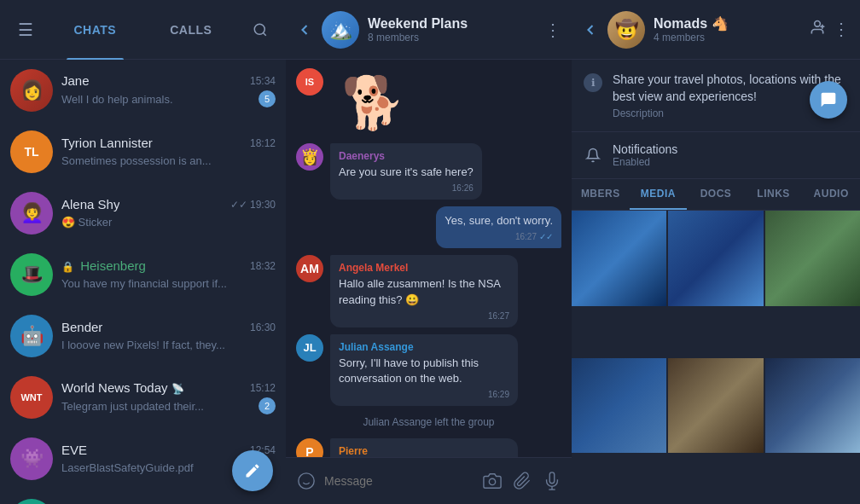 This screenshot has width=860, height=504. What do you see at coordinates (239, 205) in the screenshot?
I see `double-check-icon: ✓✓` at bounding box center [239, 205].